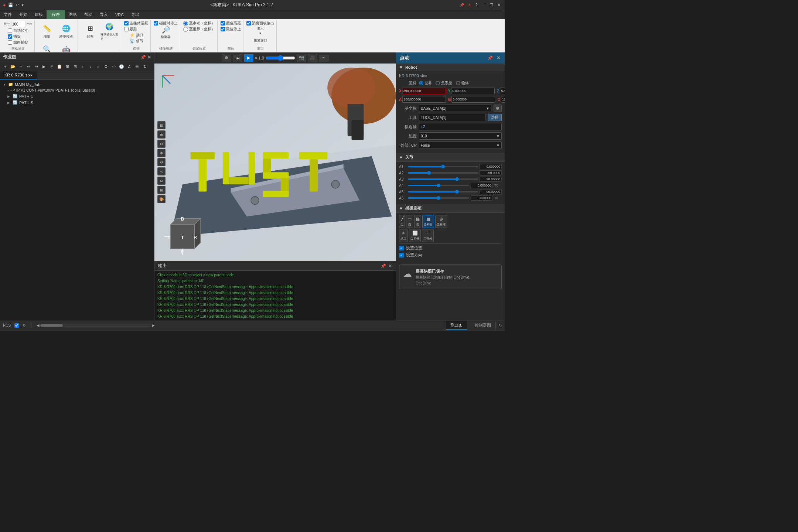  What do you see at coordinates (24, 325) in the screenshot?
I see `rcs-settings-icon: ⚙` at bounding box center [24, 325].